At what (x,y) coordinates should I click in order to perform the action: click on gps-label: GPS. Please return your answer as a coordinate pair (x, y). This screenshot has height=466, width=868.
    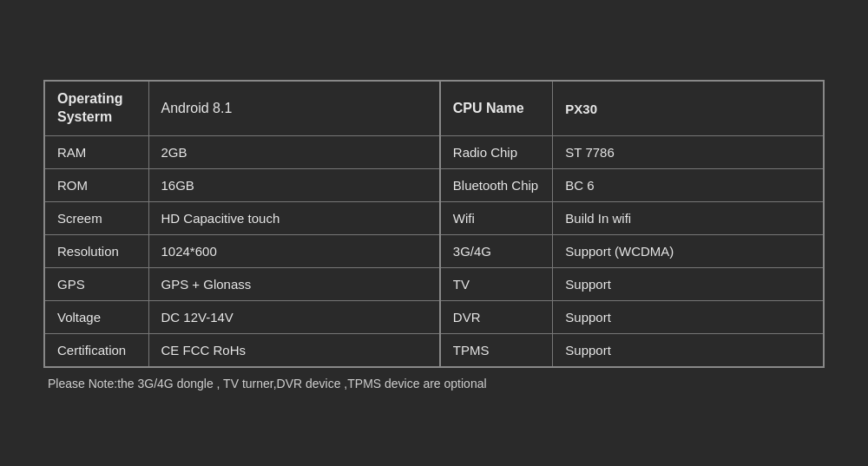
    Looking at the image, I should click on (96, 284).